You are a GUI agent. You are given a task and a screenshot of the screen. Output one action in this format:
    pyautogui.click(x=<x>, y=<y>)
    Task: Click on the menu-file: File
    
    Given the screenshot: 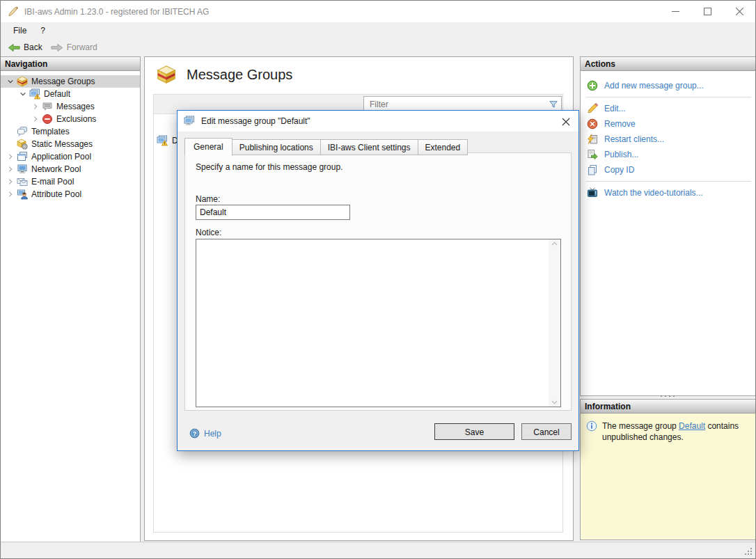 What is the action you would take?
    pyautogui.click(x=19, y=31)
    